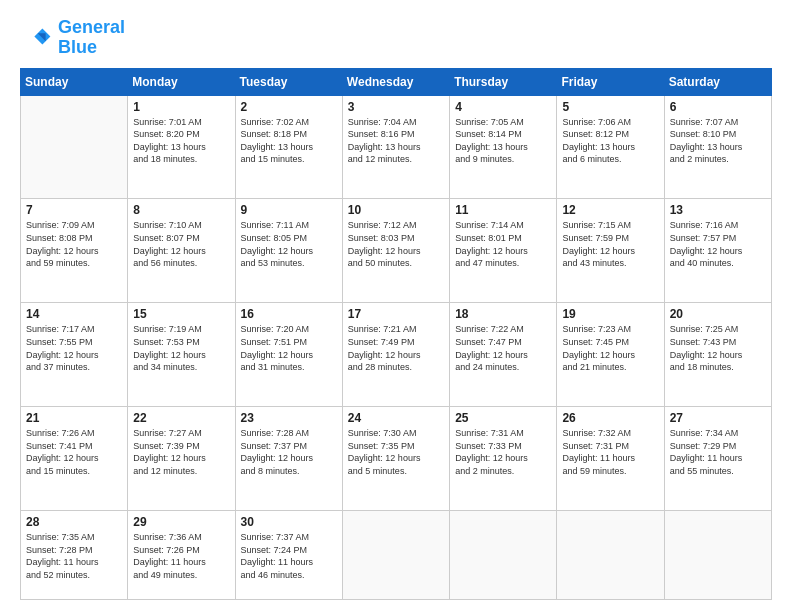  What do you see at coordinates (718, 251) in the screenshot?
I see `calendar-cell: 13Sunrise: 7:16 AM Sunset: 7:57 PM Dayli…` at bounding box center [718, 251].